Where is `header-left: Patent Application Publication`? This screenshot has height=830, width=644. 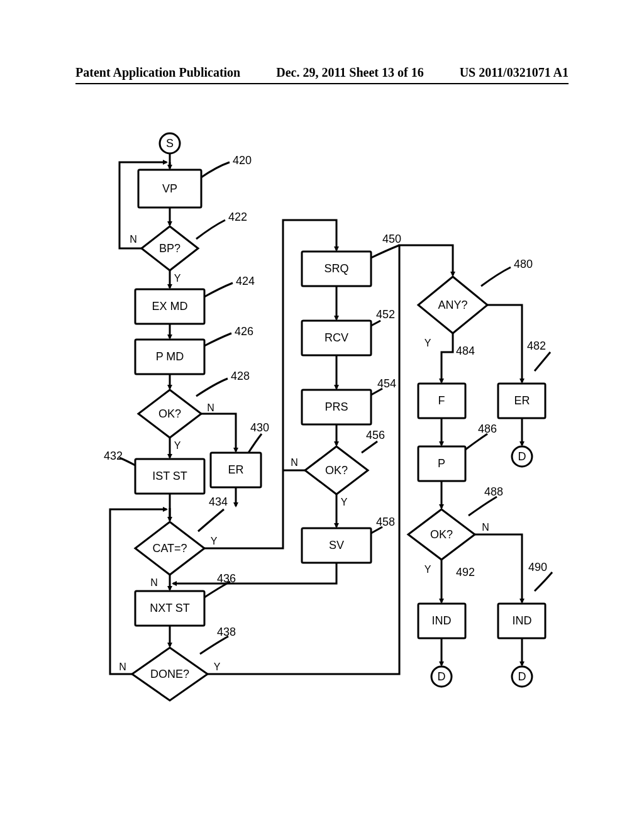
header-left: Patent Application Publication is located at coordinates (158, 73).